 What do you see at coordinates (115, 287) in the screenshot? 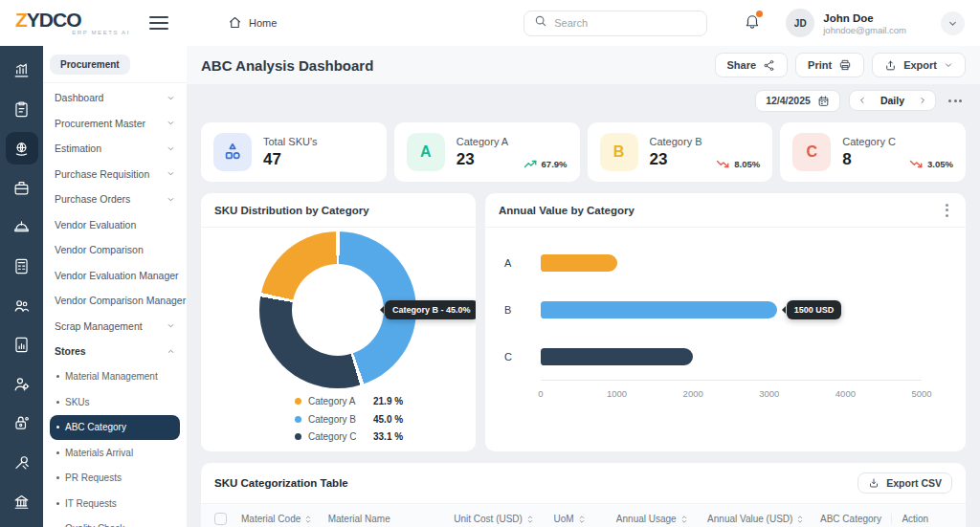
I see `sidebar-menu: Procurement DashboardProcurement MasterE…` at bounding box center [115, 287].